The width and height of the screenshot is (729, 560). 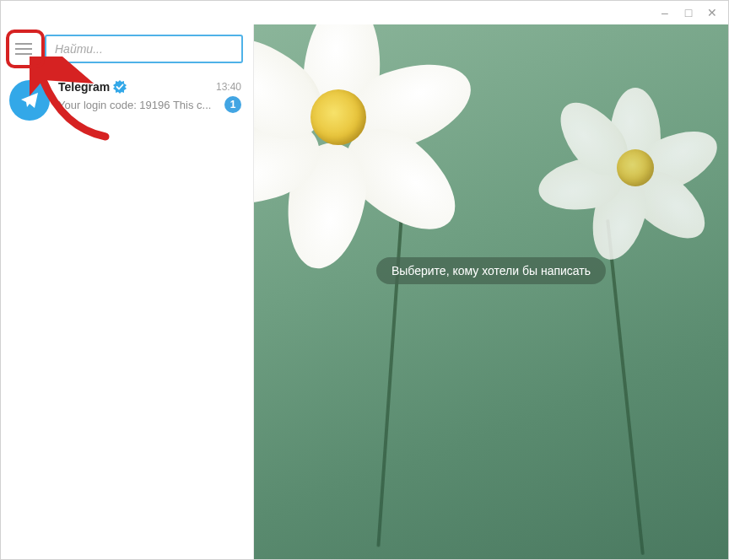 I want to click on chat-preview-row: Your login code: 19196 This c... 1, so click(x=150, y=105).